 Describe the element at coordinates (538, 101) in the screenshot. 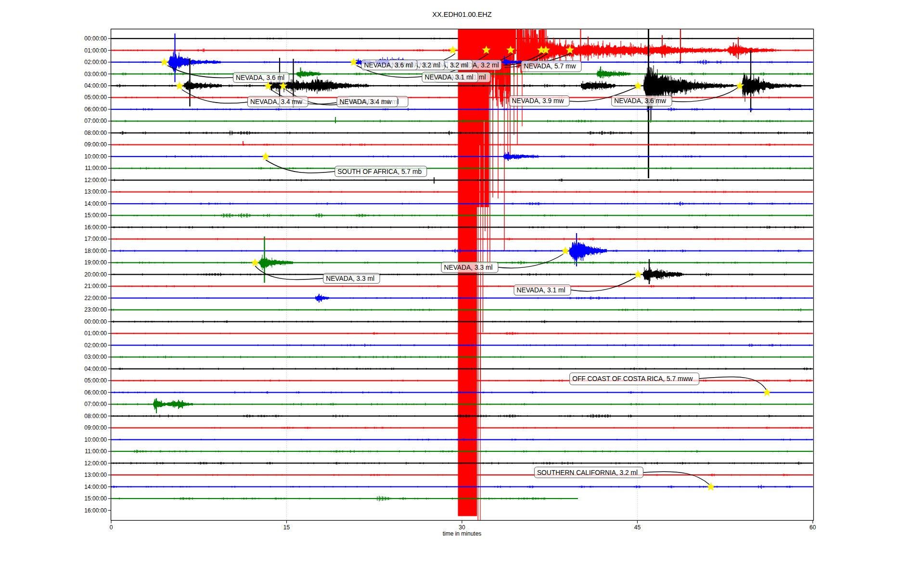

I see `svg-text: NEVADA, 3.9 mw` at that location.